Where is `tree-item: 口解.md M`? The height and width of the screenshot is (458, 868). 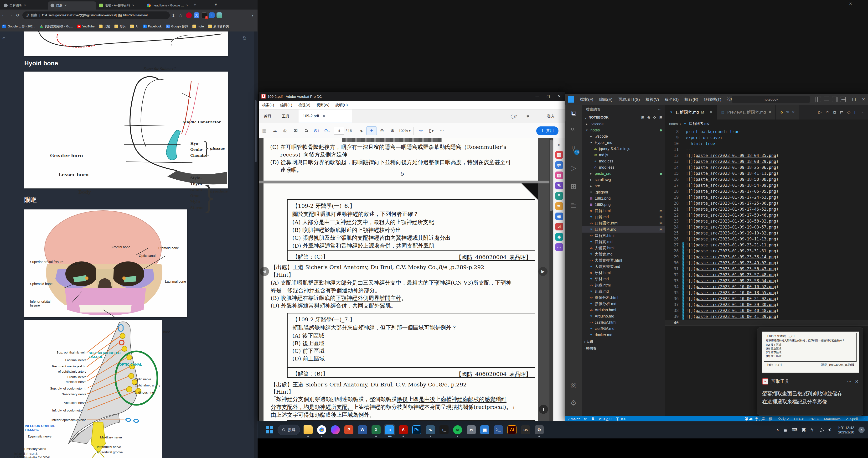
tree-item: 口解.md M is located at coordinates (624, 217).